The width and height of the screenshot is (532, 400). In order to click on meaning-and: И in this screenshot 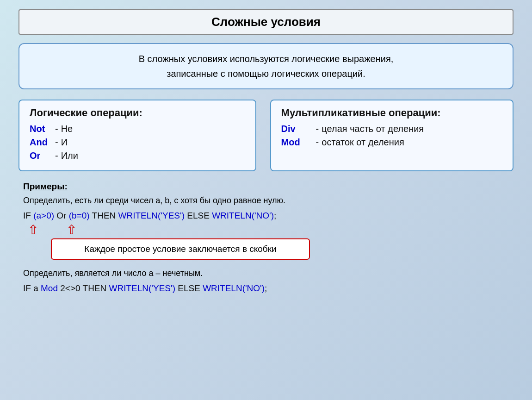, I will do `click(64, 143)`.